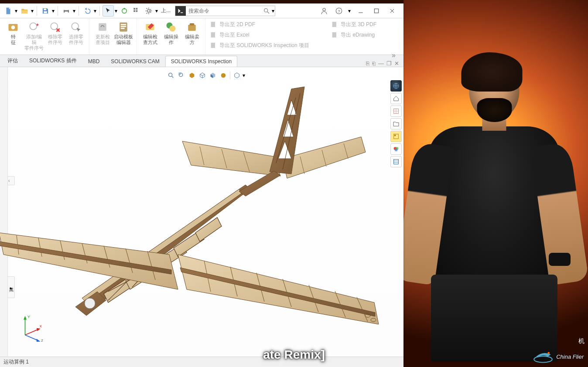  Describe the element at coordinates (202, 61) in the screenshot. I see `tab-sw-inspection: SOLIDWORKS Inspection` at that location.